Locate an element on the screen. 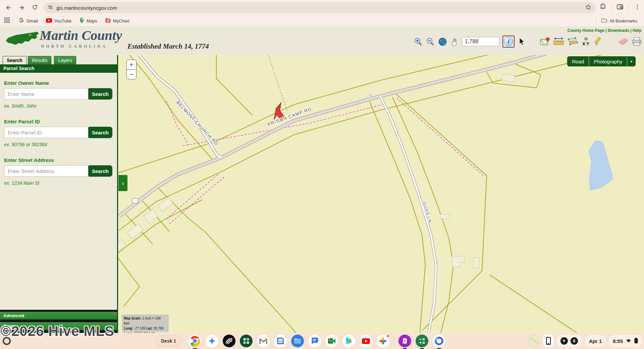  link-downloads: Downloads is located at coordinates (619, 31).